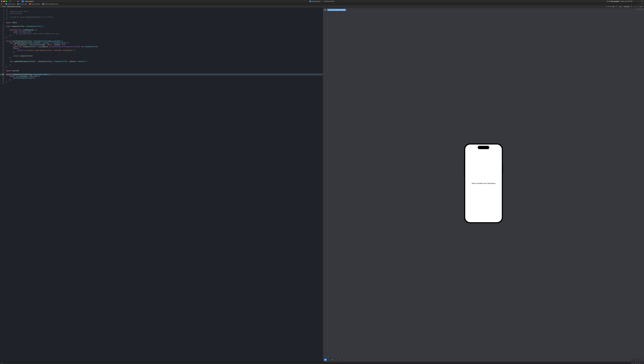  I want to click on breadcrumb-item-symbol: S ViewControllerPreview, so click(50, 4).